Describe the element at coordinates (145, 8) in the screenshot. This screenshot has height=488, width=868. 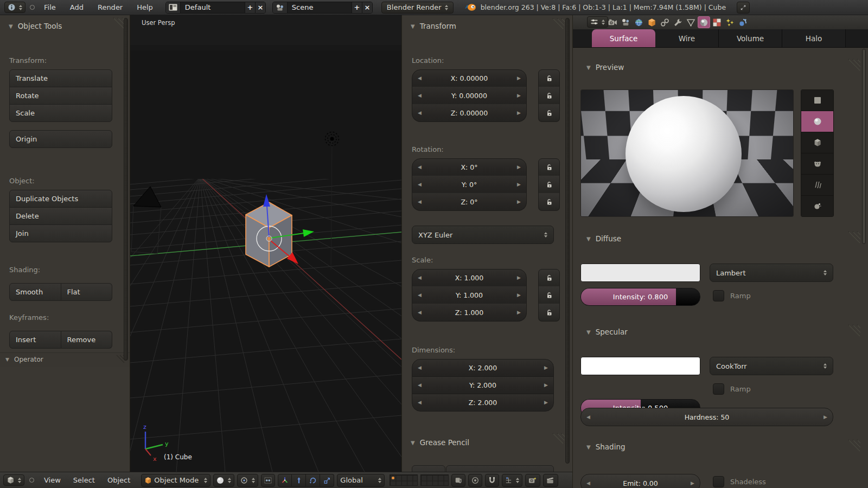
I see `menu-help: Help` at that location.